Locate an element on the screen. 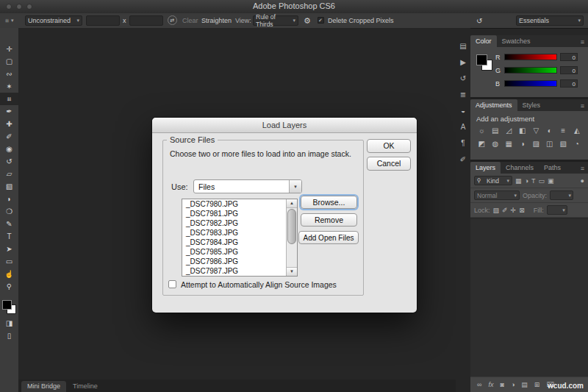  brush-tool: ✐ is located at coordinates (9, 137).